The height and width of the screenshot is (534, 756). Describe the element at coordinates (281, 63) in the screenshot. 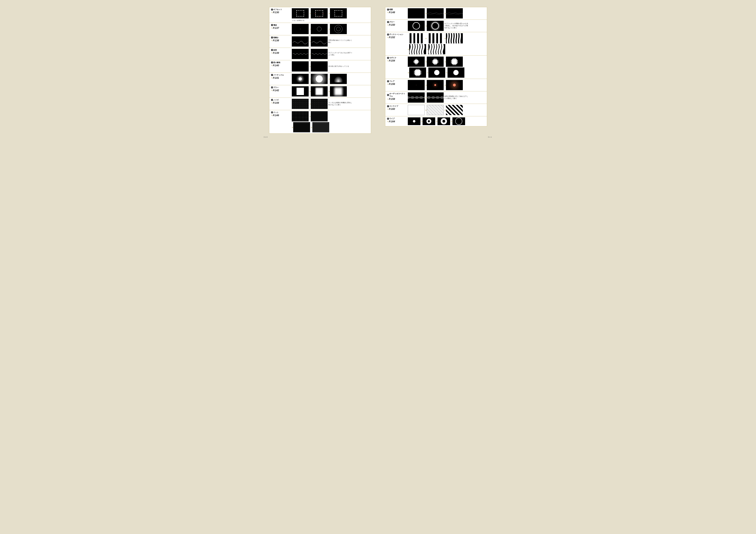

I see `entry-title: 16星の爆発` at that location.